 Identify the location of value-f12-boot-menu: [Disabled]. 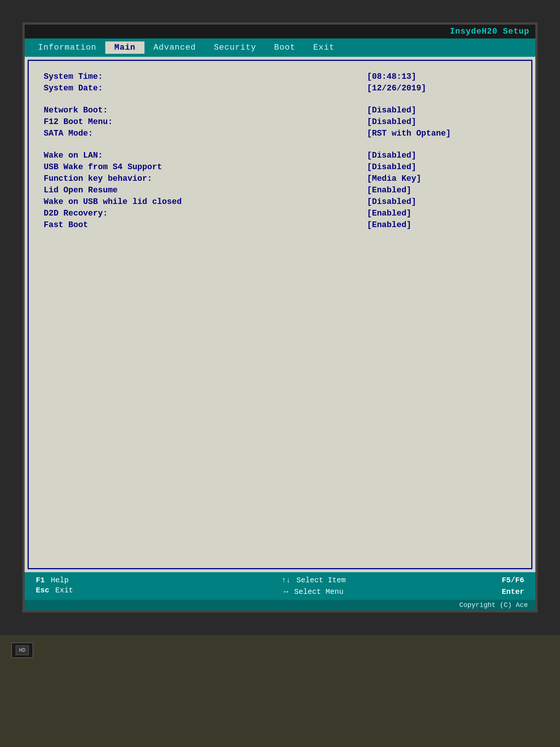
(442, 122).